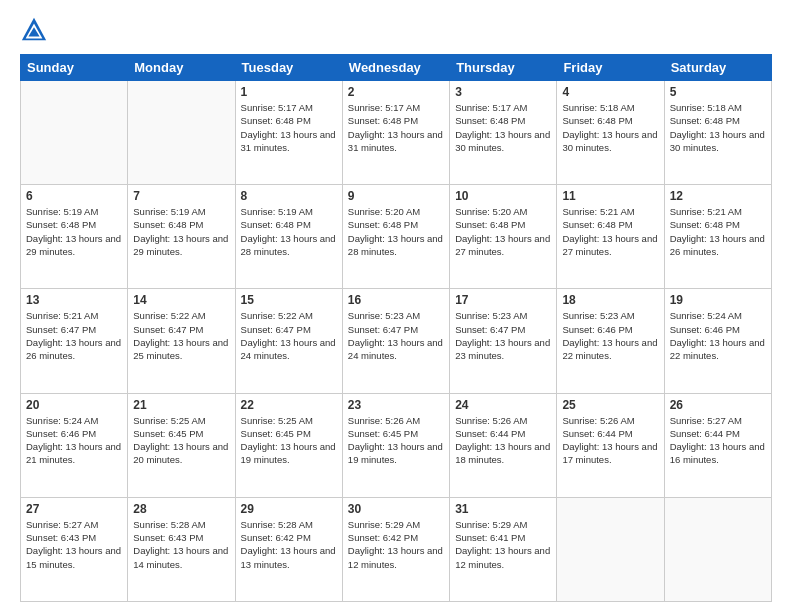 The width and height of the screenshot is (792, 612). What do you see at coordinates (610, 445) in the screenshot?
I see `calendar-cell: 25Sunrise: 5:26 AM Sunset: 6:44 PM Dayli…` at bounding box center [610, 445].